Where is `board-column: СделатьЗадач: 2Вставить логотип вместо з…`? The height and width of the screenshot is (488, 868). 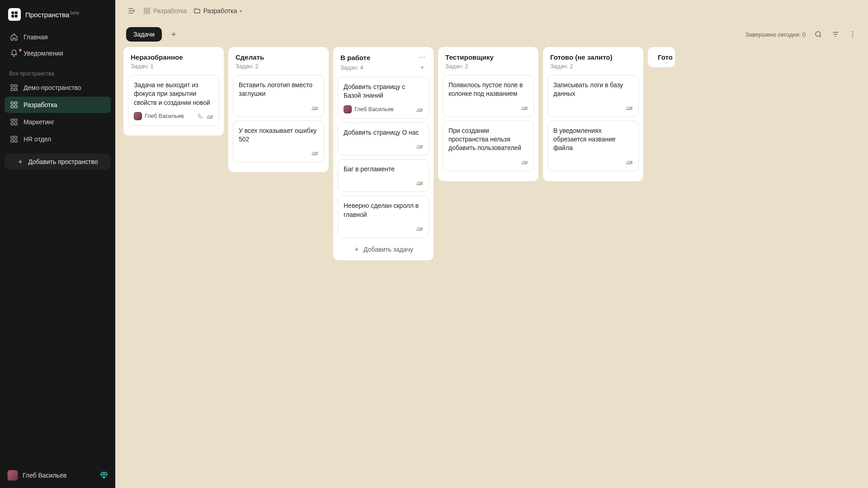 board-column: СделатьЗадач: 2Вставить логотип вместо з… is located at coordinates (278, 109).